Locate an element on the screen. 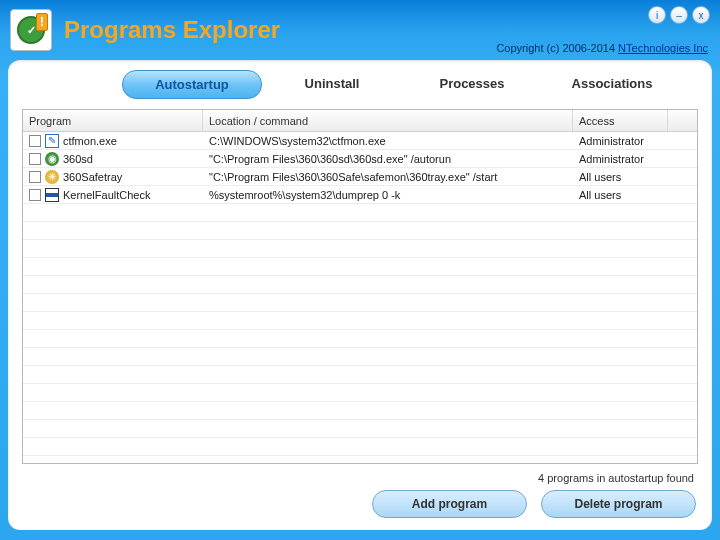 Image resolution: width=720 pixels, height=540 pixels. program-name: 360Safetray is located at coordinates (92, 177).